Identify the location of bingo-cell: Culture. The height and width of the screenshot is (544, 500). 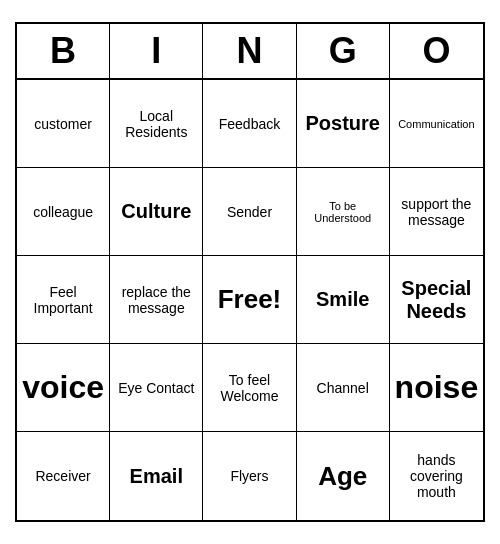
(156, 212).